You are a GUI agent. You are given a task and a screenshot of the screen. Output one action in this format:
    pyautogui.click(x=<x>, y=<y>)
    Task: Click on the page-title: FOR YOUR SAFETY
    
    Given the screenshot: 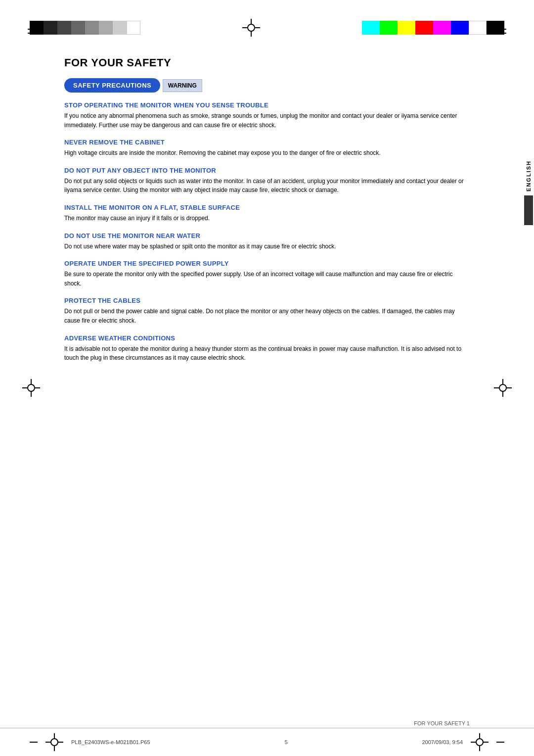 What is the action you would take?
    pyautogui.click(x=267, y=63)
    